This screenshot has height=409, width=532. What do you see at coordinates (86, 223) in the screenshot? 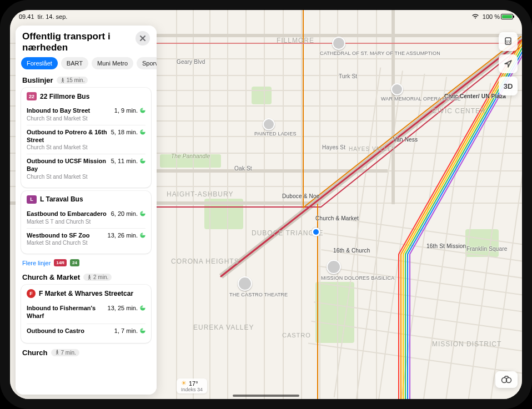
I see `transit-line-card: LL Taraval BusEastbound to EmbarcaderoMa…` at bounding box center [86, 223].